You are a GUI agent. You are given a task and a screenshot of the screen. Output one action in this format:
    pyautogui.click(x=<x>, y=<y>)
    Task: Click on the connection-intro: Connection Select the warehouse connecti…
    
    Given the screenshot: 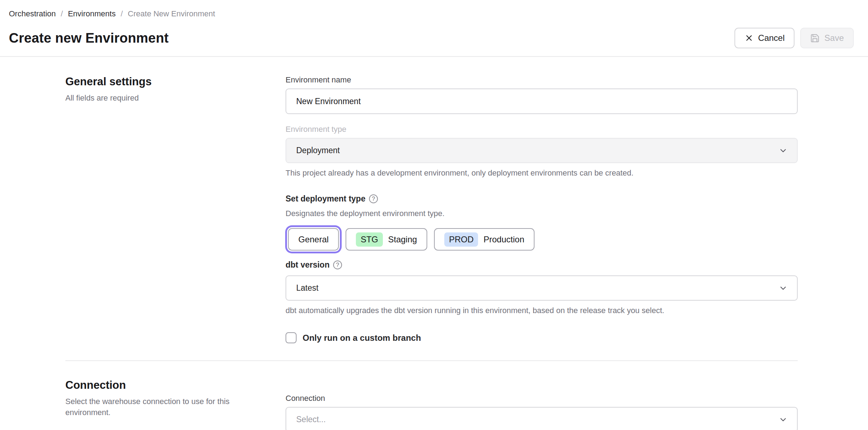 What is the action you would take?
    pyautogui.click(x=175, y=404)
    